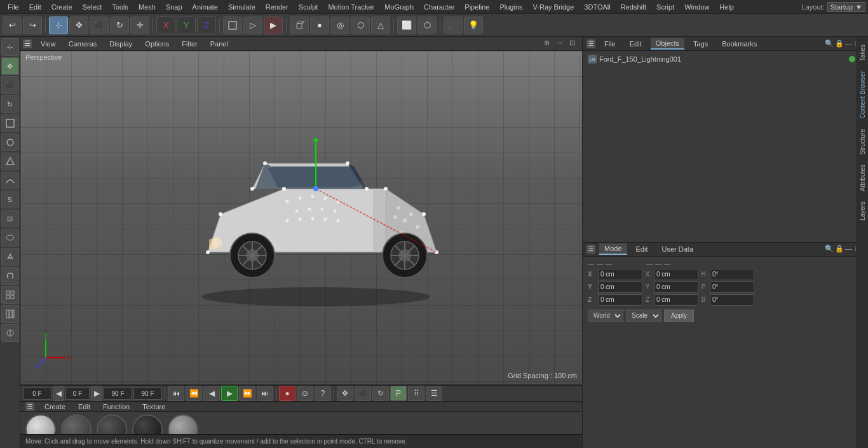  What do you see at coordinates (120, 7) in the screenshot?
I see `menu-tools: Tools` at bounding box center [120, 7].